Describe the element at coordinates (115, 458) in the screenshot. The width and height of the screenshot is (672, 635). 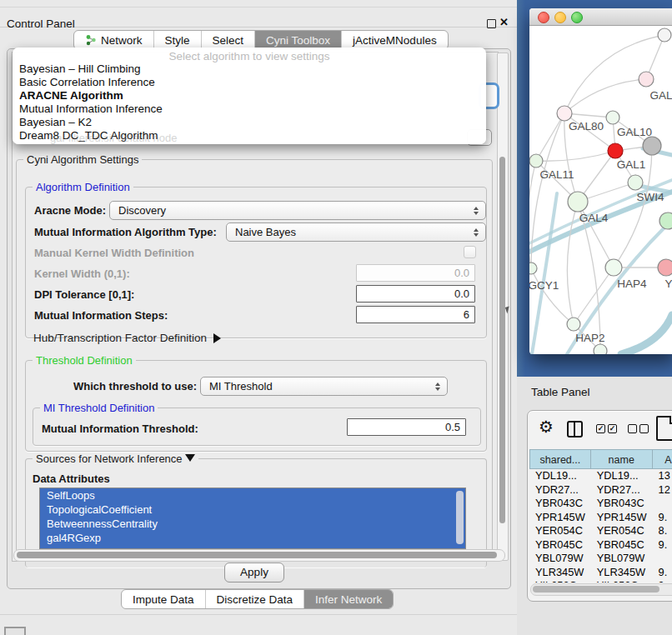
I see `sources-expander: Sources for Network Inference` at that location.